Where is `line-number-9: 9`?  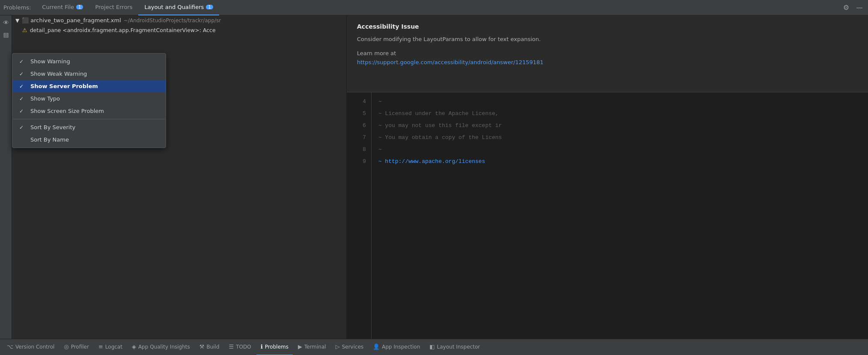 line-number-9: 9 is located at coordinates (359, 162).